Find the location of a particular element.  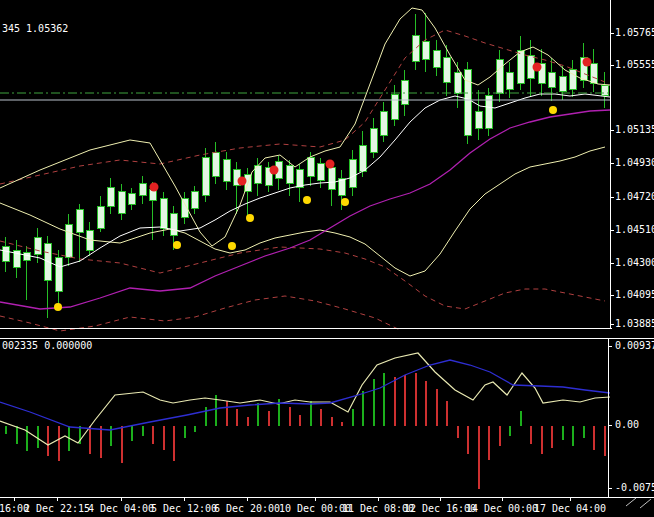

envelope-outer-lower-dashed is located at coordinates (200, 314).